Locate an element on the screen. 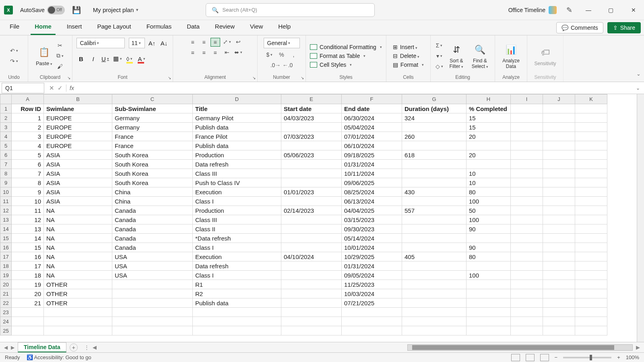 This screenshot has width=644, height=362. cell: 100 is located at coordinates (489, 201).